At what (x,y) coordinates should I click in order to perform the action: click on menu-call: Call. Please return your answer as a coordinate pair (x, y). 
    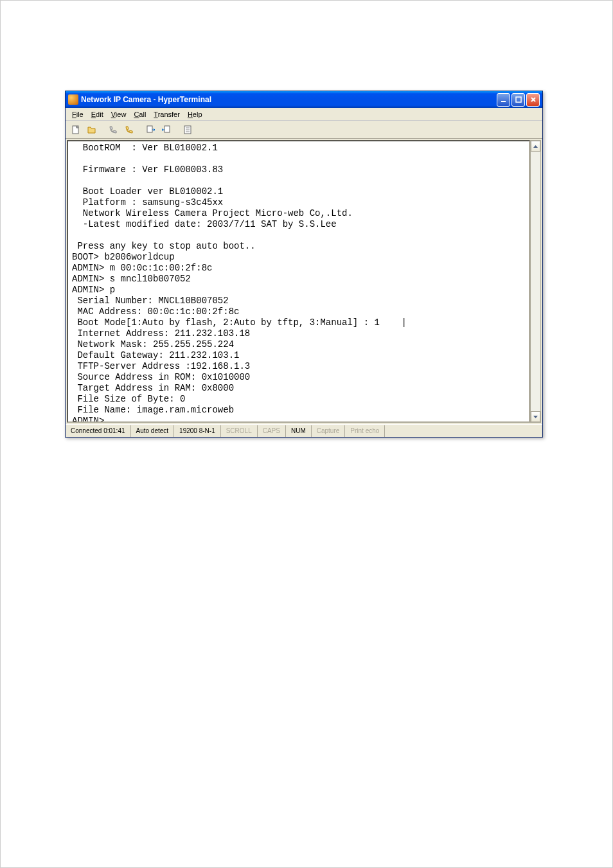
    Looking at the image, I should click on (140, 114).